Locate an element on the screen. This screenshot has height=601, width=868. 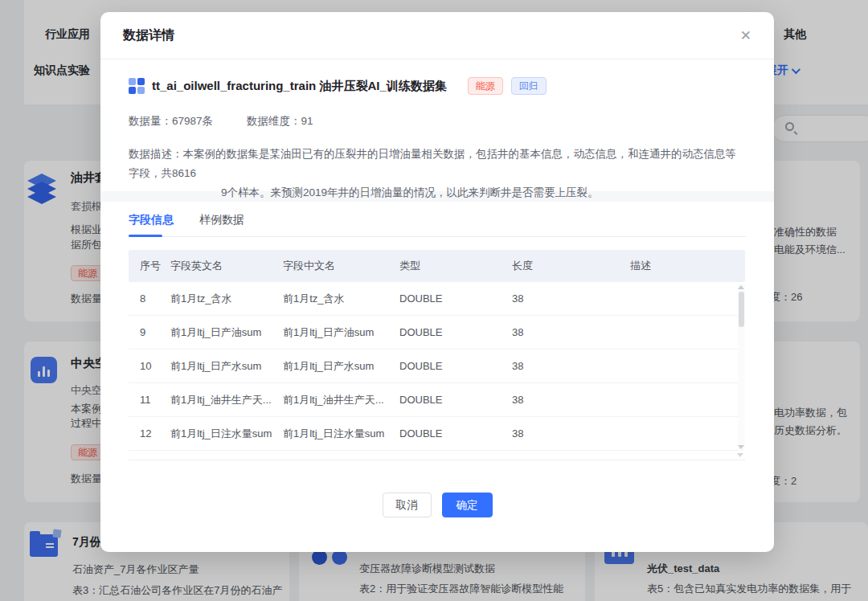
table-row: 9 前1月ltj_日产油sum 前1月ltj_日产油sum DOUBLE 38 is located at coordinates (437, 333).